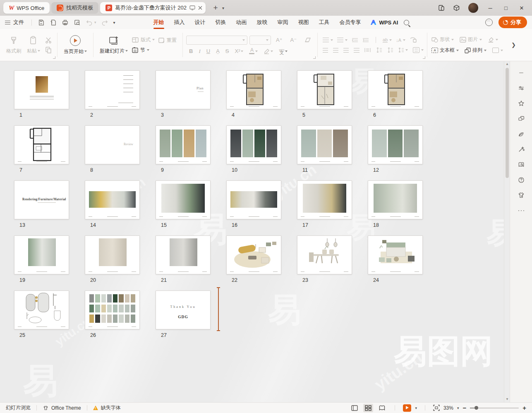 The image size is (532, 413). What do you see at coordinates (191, 51) in the screenshot?
I see `bold-button: B` at bounding box center [191, 51].